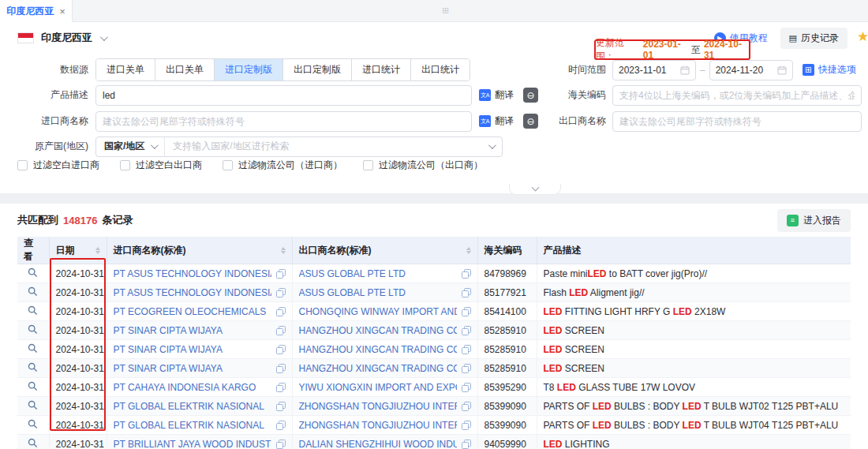 Image resolution: width=868 pixels, height=449 pixels. Describe the element at coordinates (317, 69) in the screenshot. I see `datasource-tab-出口定制版: 出口定制版` at that location.